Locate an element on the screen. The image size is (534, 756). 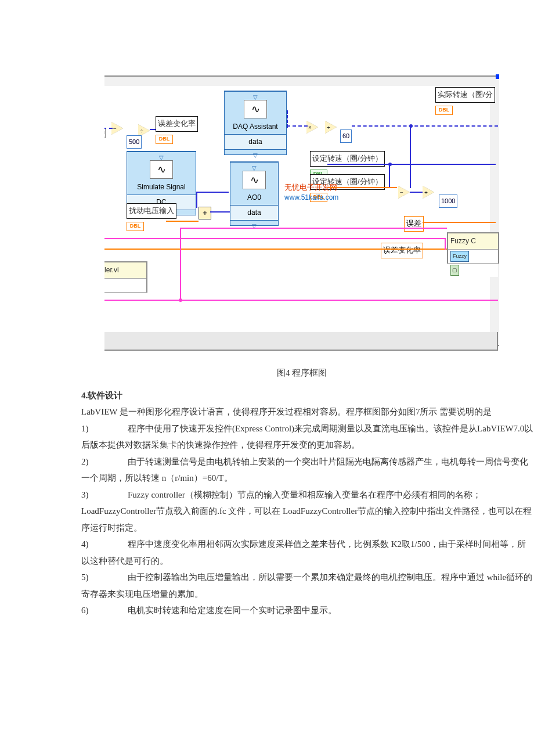
fuzzy-chip-icon: Fuzzy is located at coordinates (460, 257).